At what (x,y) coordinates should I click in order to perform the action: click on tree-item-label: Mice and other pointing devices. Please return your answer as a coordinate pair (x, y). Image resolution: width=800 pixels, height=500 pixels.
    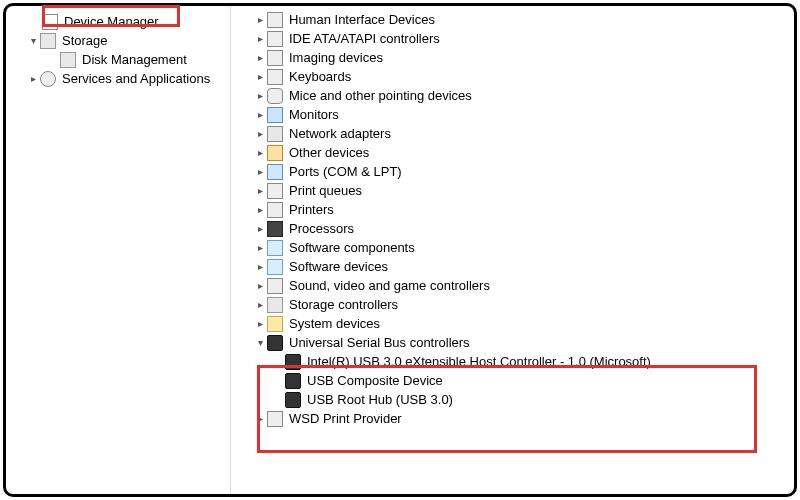
    Looking at the image, I should click on (380, 96).